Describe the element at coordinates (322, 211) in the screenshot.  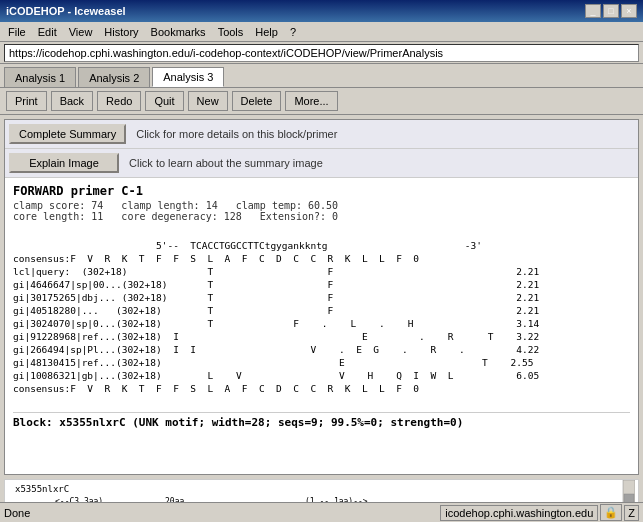
I see `primer-info: clamp score: 74 clamp length: 14 clamp t…` at that location.